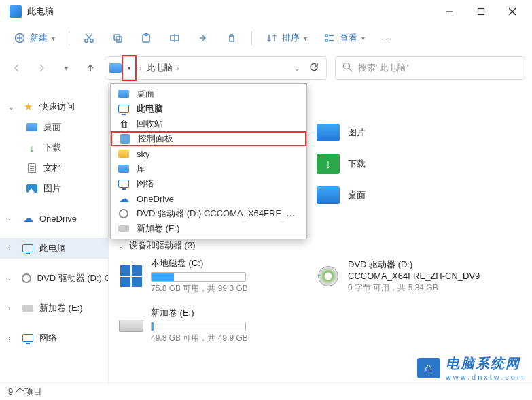 Image resolution: width=532 pixels, height=400 pixels. I want to click on dropdown-onedrive: ☁OneDrive, so click(209, 199).